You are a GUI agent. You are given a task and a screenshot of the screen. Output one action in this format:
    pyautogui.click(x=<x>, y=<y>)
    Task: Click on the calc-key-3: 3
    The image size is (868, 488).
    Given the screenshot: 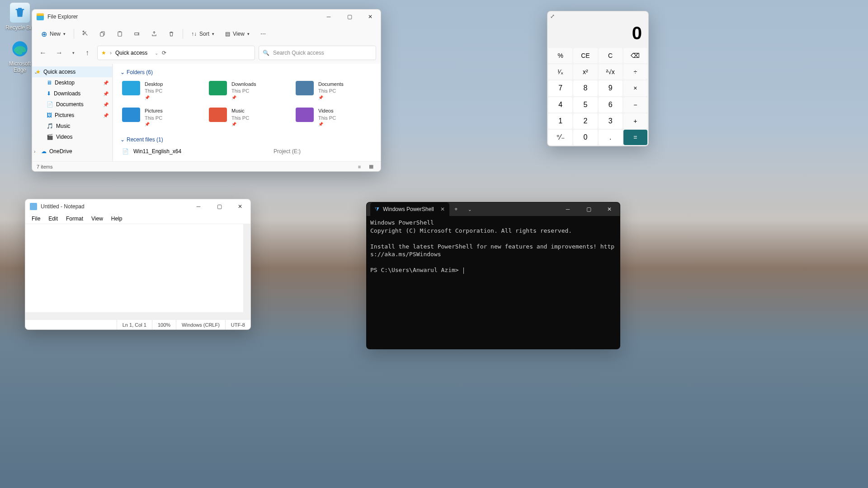 What is the action you would take?
    pyautogui.click(x=610, y=121)
    